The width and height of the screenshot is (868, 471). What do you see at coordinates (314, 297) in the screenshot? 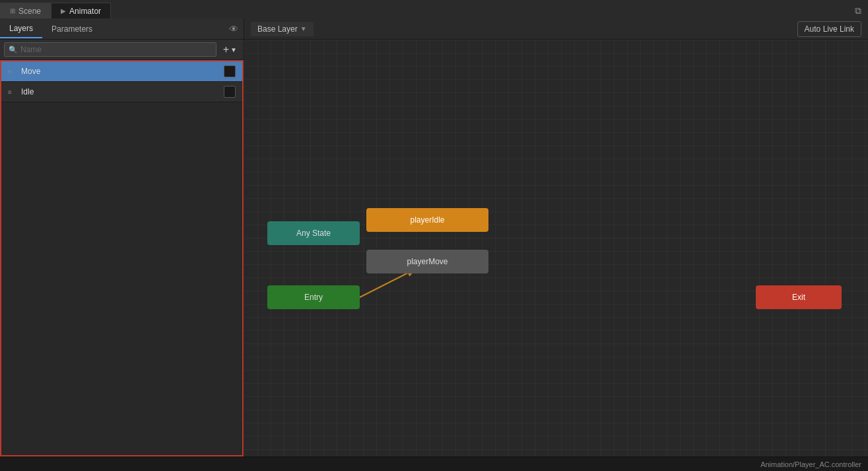
I see `node-entry: Entry` at bounding box center [314, 297].